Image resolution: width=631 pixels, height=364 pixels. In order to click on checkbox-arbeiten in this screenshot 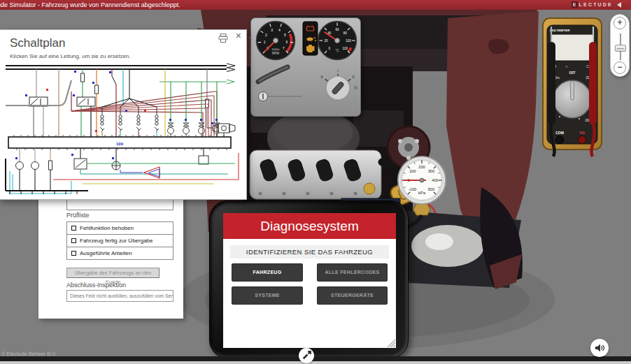, I will do `click(74, 253)`.